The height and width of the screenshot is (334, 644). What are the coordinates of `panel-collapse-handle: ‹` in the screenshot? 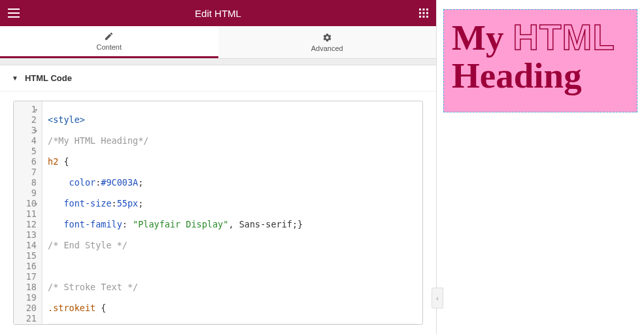 It's located at (437, 298).